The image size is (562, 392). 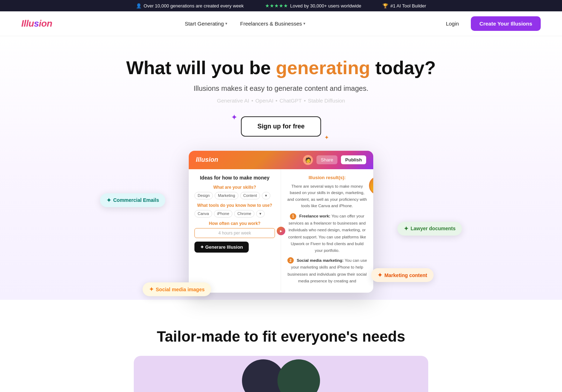 I want to click on chip-commercial-label: Commercial Emails, so click(x=136, y=200).